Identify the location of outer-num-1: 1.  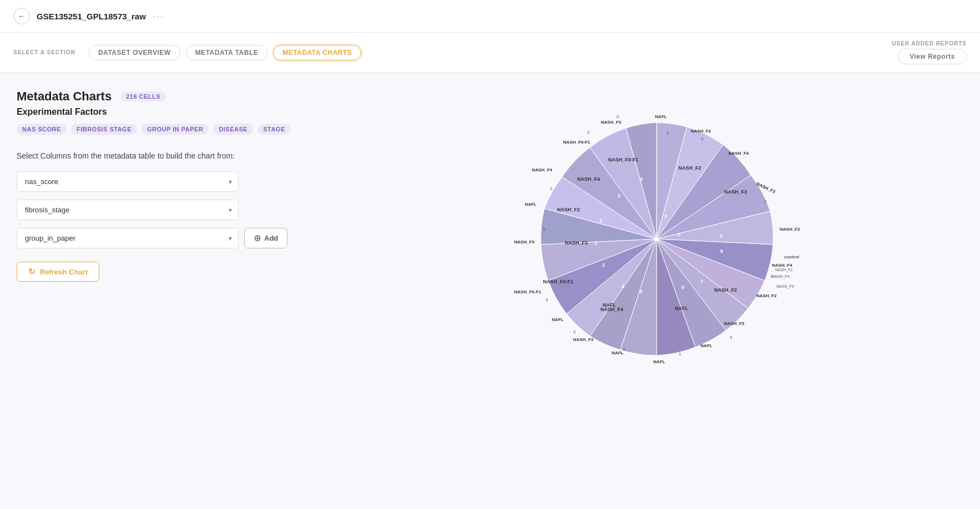
(766, 202).